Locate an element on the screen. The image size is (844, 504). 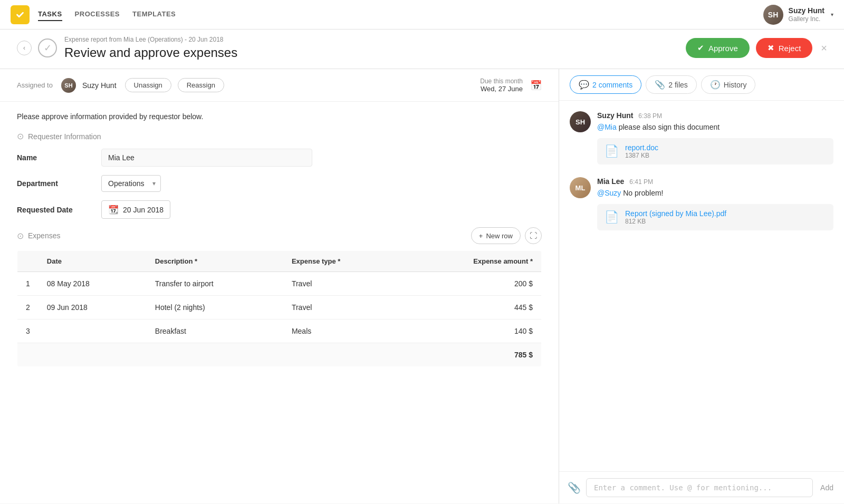
calendar-icon: 📅 is located at coordinates (536, 85).